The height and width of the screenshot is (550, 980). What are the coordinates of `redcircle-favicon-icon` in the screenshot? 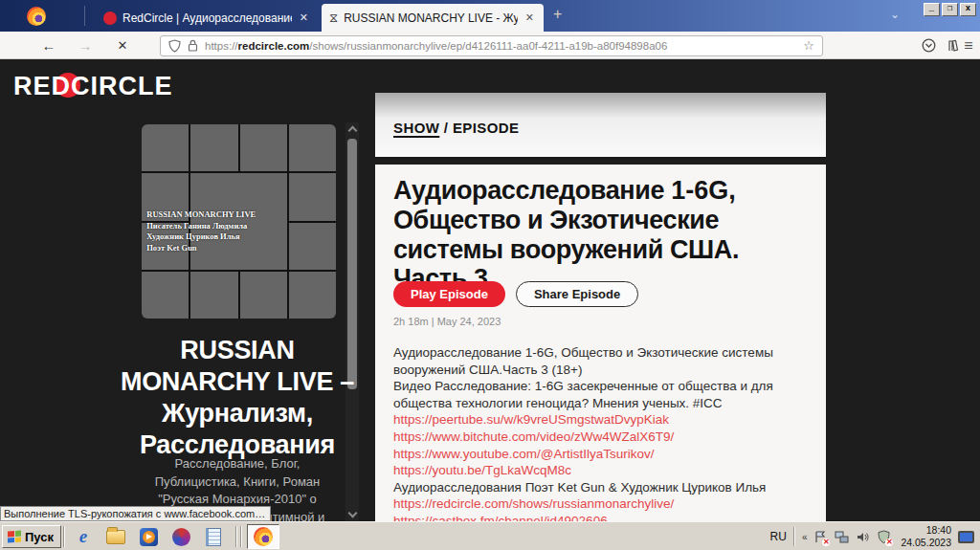 It's located at (110, 18).